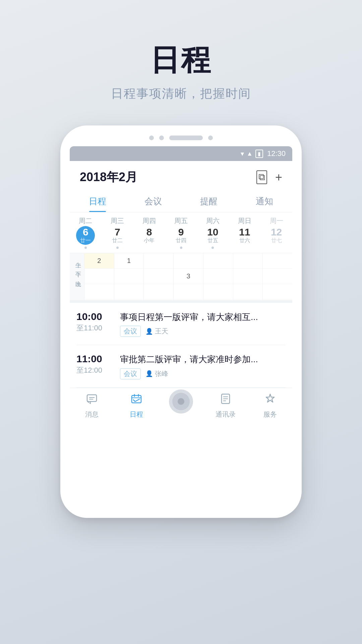 This screenshot has width=362, height=644. What do you see at coordinates (149, 331) in the screenshot?
I see `person-icon-0: 👤` at bounding box center [149, 331].